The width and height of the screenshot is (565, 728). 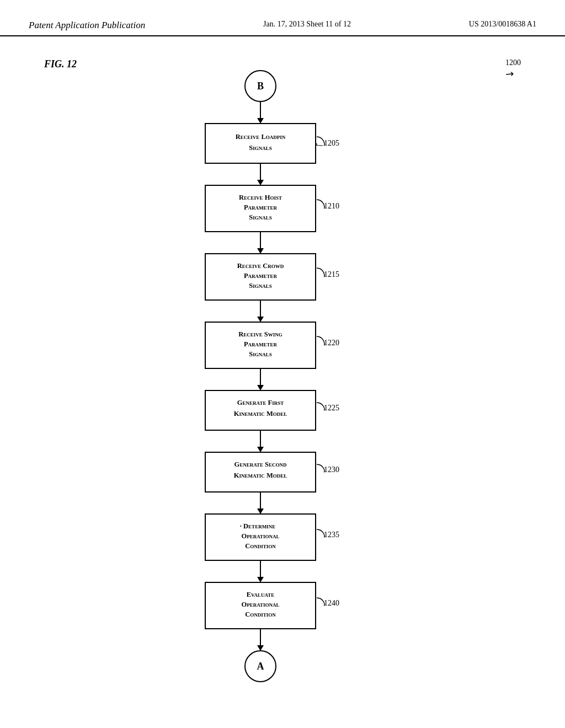 What do you see at coordinates (332, 470) in the screenshot?
I see `label-1230: 1230` at bounding box center [332, 470].